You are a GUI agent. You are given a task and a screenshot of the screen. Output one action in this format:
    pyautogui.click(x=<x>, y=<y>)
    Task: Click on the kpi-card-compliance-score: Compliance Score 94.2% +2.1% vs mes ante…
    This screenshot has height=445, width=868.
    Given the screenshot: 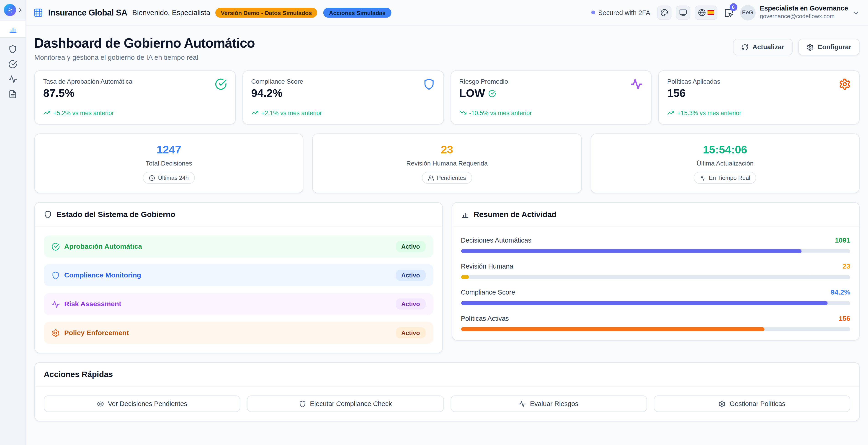 What is the action you would take?
    pyautogui.click(x=343, y=98)
    